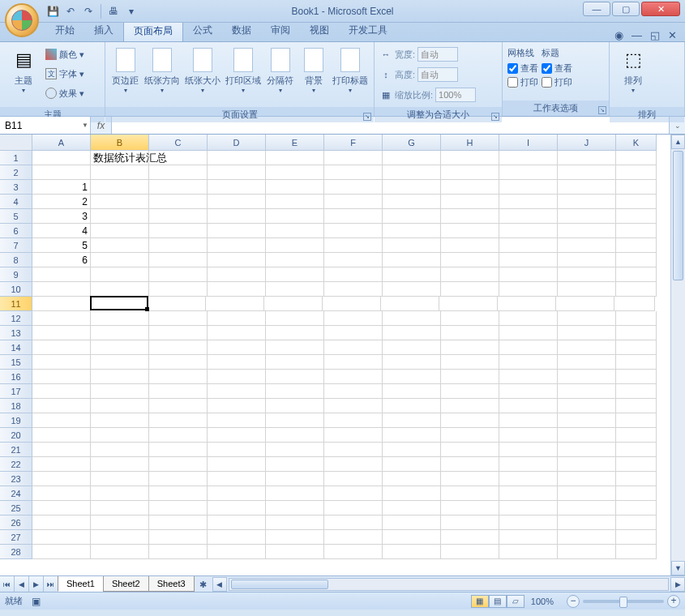 The height and width of the screenshot is (616, 685). Describe the element at coordinates (85, 125) in the screenshot. I see `namebox-dropdown-icon: ▼` at that location.